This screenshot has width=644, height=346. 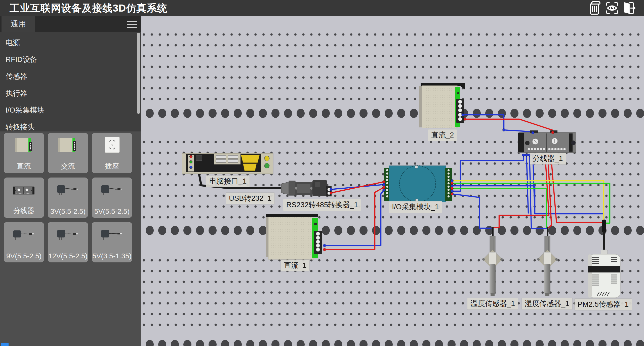 I want to click on palette-card-label: 交流, so click(x=68, y=166).